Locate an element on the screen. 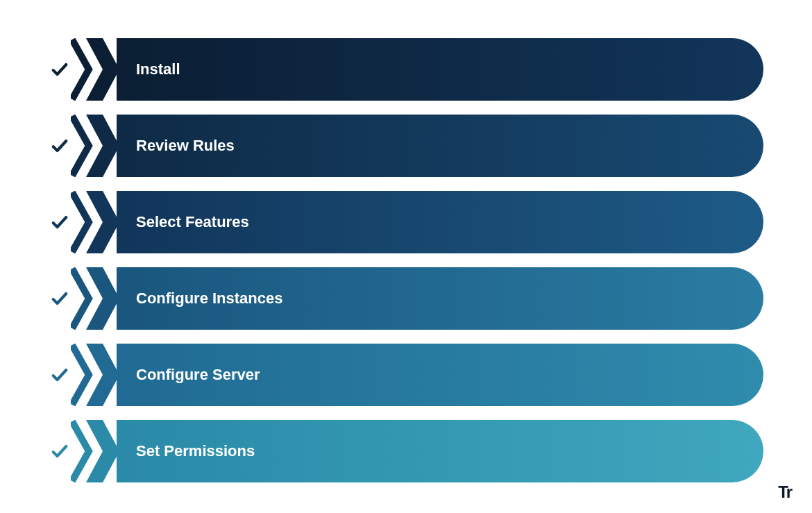 This screenshot has height=513, width=812. step-label: Select Features is located at coordinates (193, 222).